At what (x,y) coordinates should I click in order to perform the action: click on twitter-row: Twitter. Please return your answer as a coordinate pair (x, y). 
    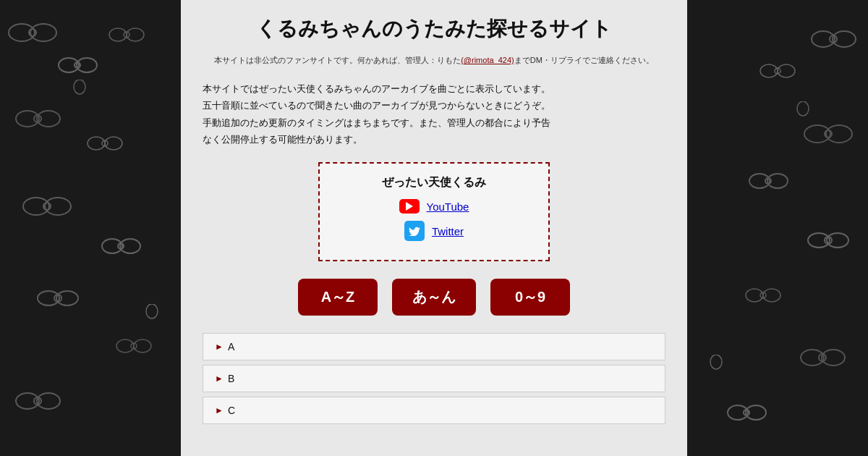
    Looking at the image, I should click on (434, 231).